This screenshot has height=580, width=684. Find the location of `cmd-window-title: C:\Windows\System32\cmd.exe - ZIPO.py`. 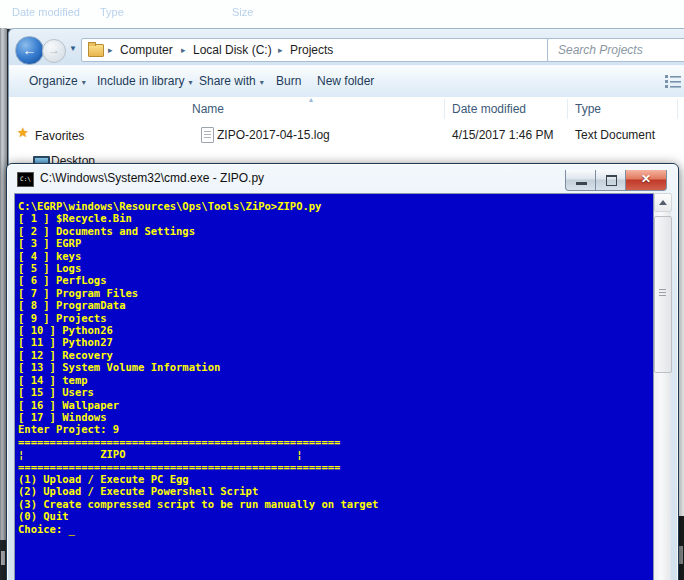

cmd-window-title: C:\Windows\System32\cmd.exe - ZIPO.py is located at coordinates (152, 178).